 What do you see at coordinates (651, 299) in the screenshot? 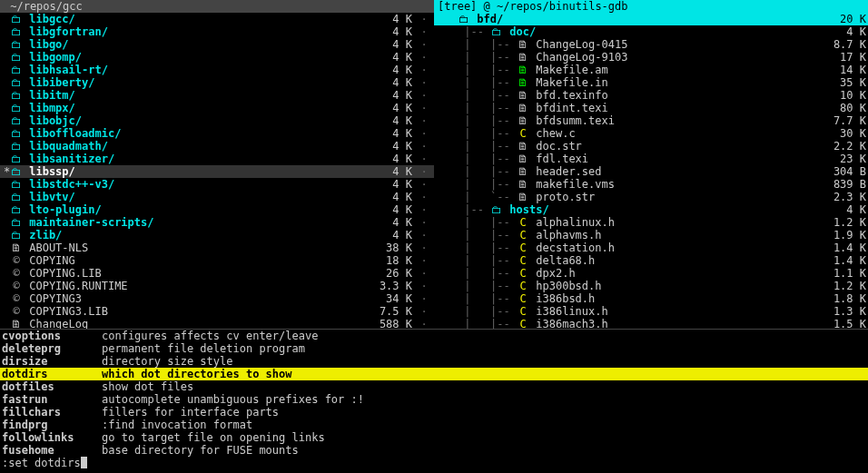
I see `file-row: | |-- C i386bsd.h1.8 K` at bounding box center [651, 299].